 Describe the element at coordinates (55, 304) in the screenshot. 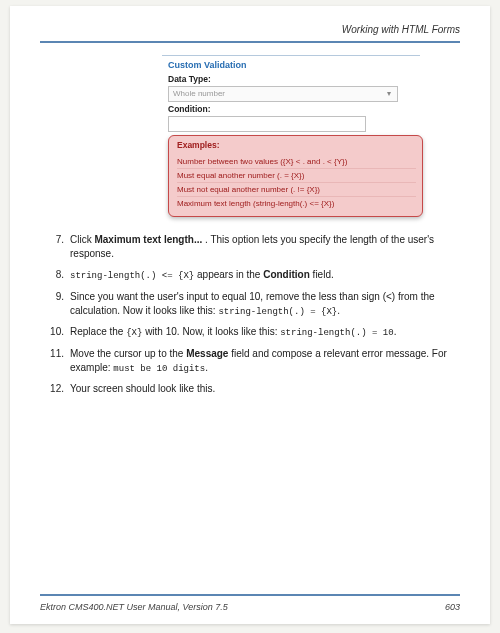

I see `step-number: 9.` at that location.